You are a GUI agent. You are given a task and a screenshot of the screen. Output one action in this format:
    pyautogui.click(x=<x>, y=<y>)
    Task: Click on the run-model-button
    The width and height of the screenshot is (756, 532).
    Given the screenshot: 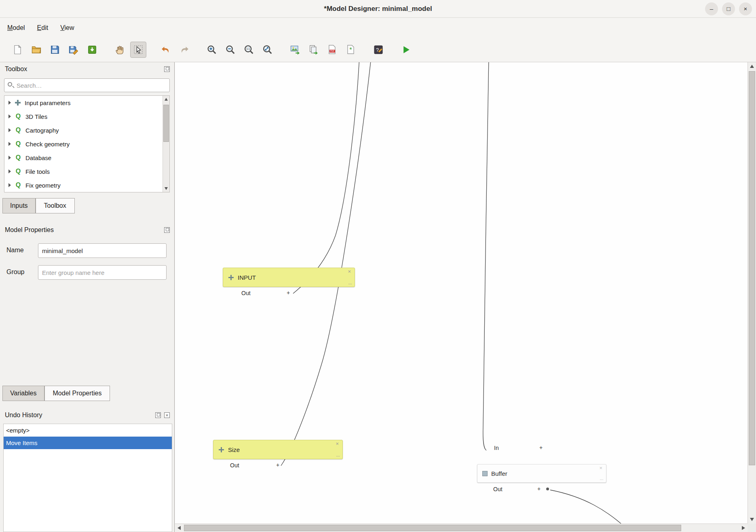 What is the action you would take?
    pyautogui.click(x=406, y=50)
    